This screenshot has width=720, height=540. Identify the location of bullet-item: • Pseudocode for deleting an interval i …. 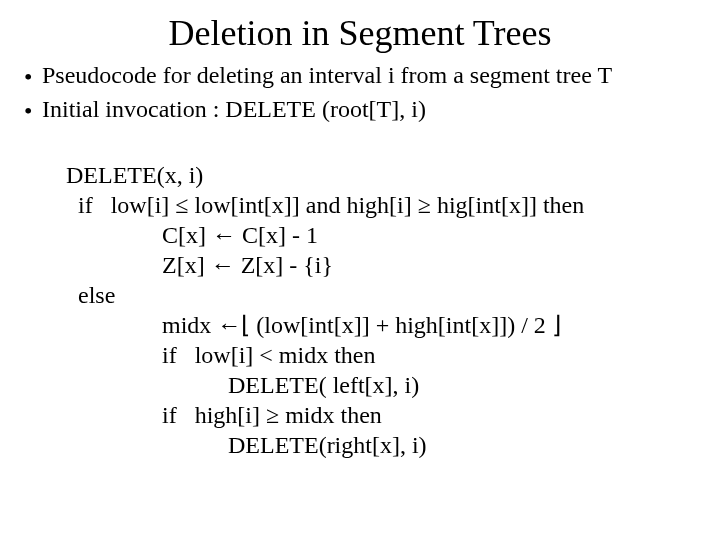
(370, 76).